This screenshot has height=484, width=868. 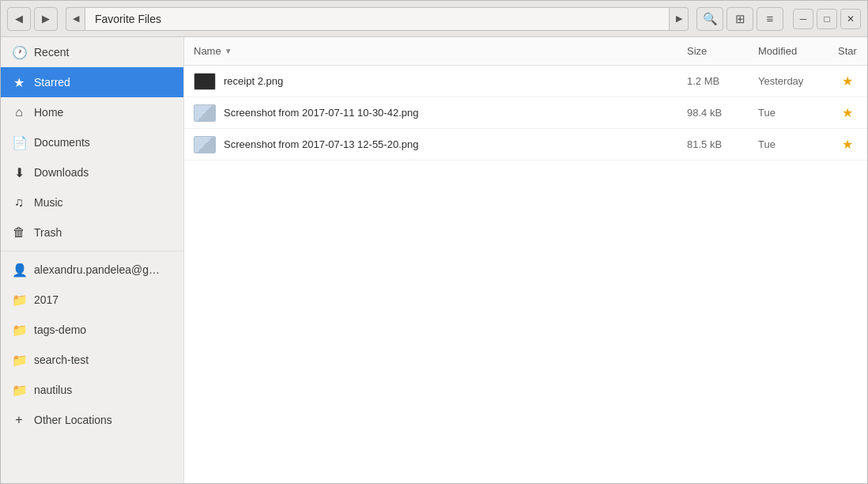 I want to click on titlebar: ◀ ▶ ◀ Favorite Files ▶ 🔍 ⊞ ≡ ─ □ ✕, so click(x=434, y=19).